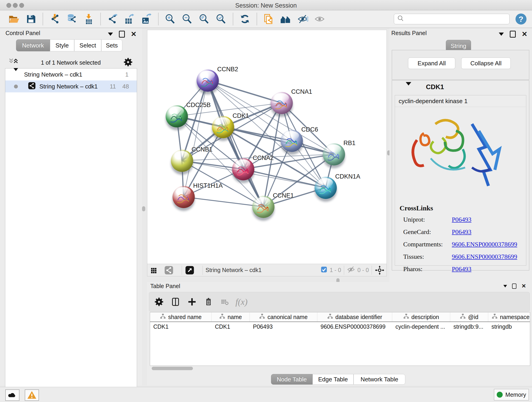  I want to click on network-options-gear-icon, so click(128, 63).